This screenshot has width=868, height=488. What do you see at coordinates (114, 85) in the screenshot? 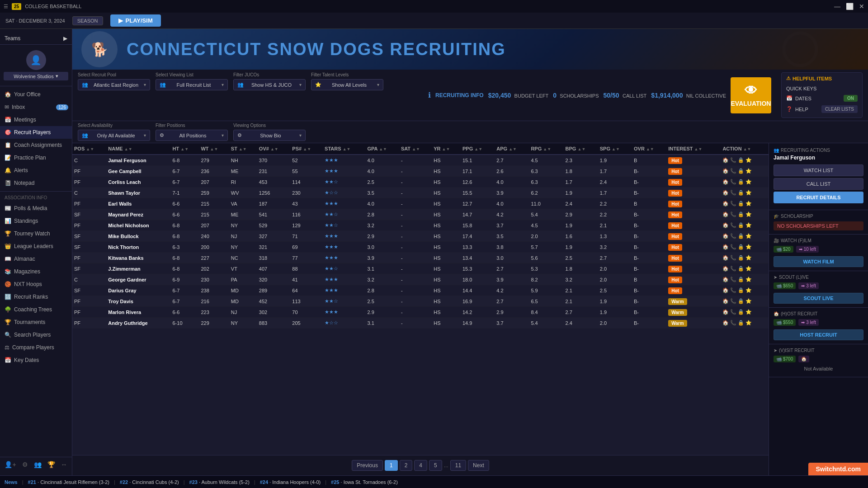
I see `recruit-pool-select: 👥 Atlantic East Region ▾` at bounding box center [114, 85].